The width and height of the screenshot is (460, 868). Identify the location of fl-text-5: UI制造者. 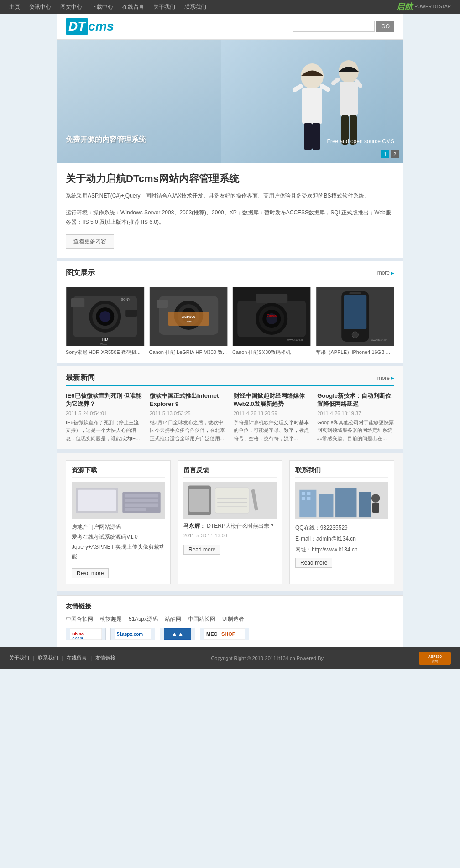
(233, 619).